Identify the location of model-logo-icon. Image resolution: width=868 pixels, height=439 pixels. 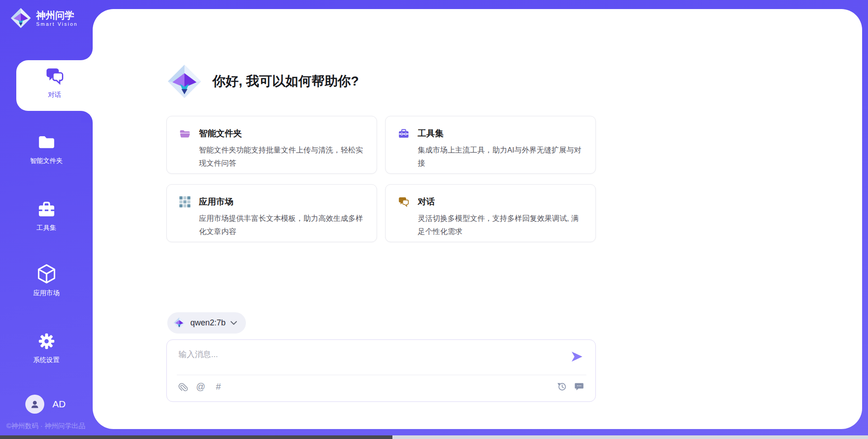
(179, 323).